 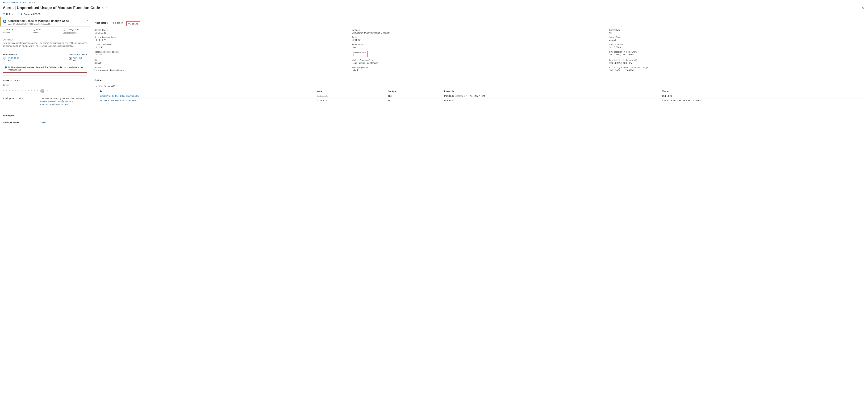 What do you see at coordinates (64, 30) in the screenshot?
I see `clock-icon` at bounding box center [64, 30].